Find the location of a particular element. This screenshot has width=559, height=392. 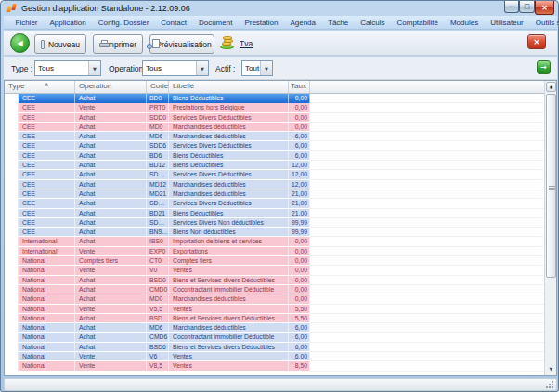

menu-item-calculs: Calculs is located at coordinates (373, 22).